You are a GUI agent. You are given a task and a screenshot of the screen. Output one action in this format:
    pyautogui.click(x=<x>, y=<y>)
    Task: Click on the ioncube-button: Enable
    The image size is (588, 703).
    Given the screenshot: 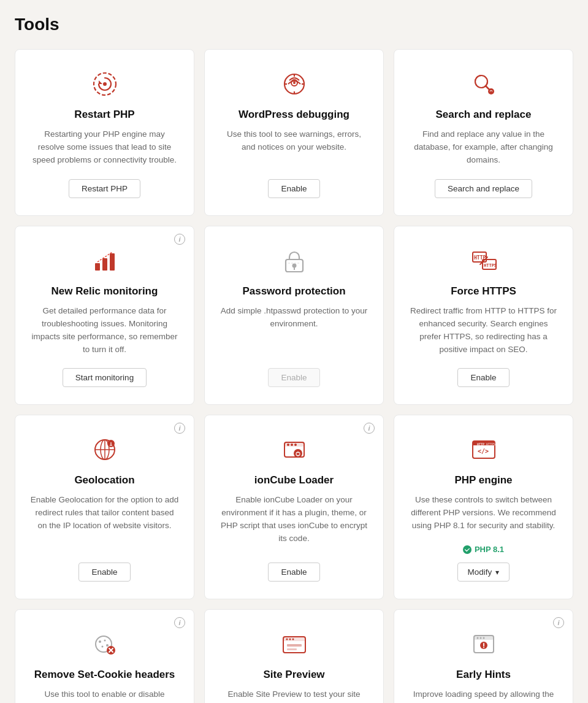 What is the action you would take?
    pyautogui.click(x=294, y=572)
    